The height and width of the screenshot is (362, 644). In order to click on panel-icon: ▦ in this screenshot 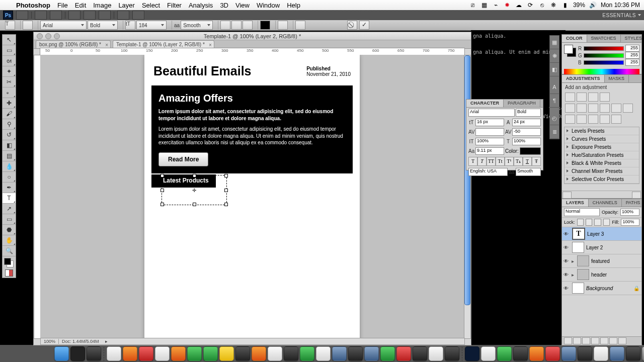, I will do `click(554, 42)`.